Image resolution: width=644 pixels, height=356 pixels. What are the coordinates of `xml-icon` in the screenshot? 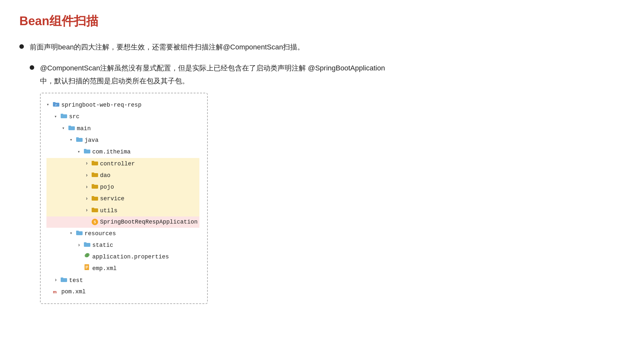 It's located at (87, 269).